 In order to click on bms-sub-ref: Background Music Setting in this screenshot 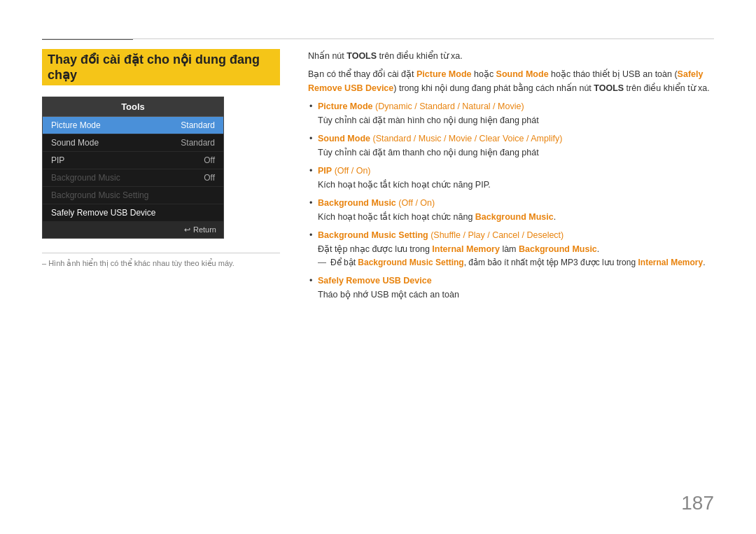, I will do `click(410, 262)`.